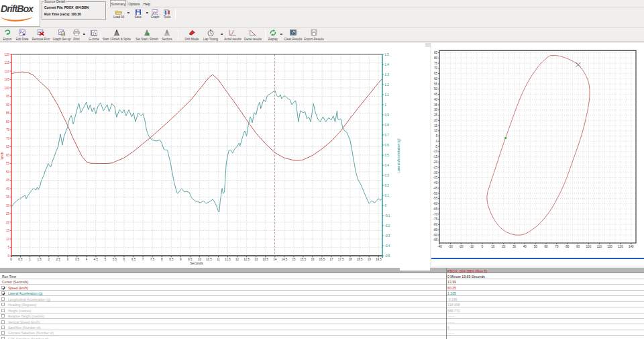  I want to click on svg-text: 17.5, so click(341, 259).